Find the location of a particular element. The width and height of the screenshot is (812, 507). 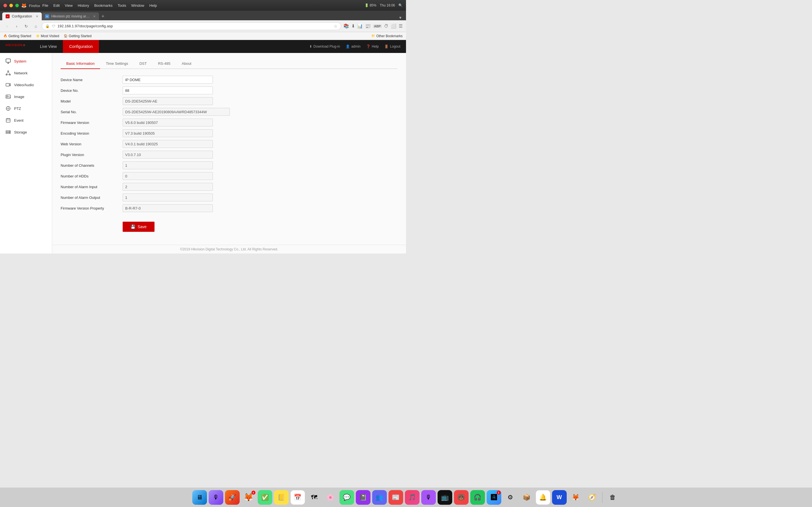

menu-edit: Edit is located at coordinates (56, 5).